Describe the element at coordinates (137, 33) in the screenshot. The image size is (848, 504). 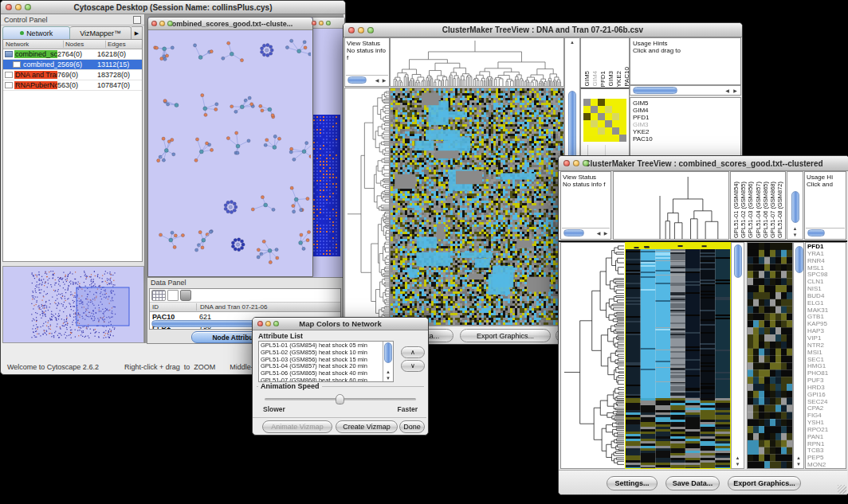
I see `tab-overflow-icon: ▶` at that location.